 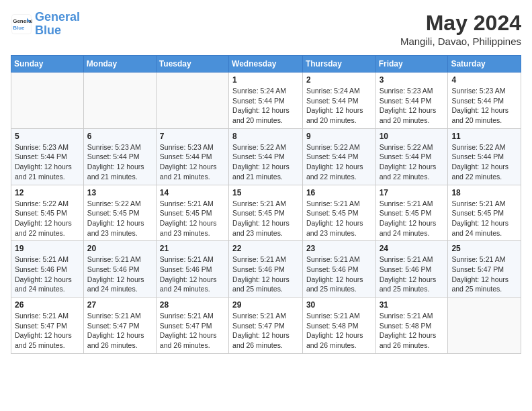 I want to click on calendar-cell: 18Sunrise: 5:21 AM Sunset: 5:45 PM Dayli…, so click(x=485, y=213).